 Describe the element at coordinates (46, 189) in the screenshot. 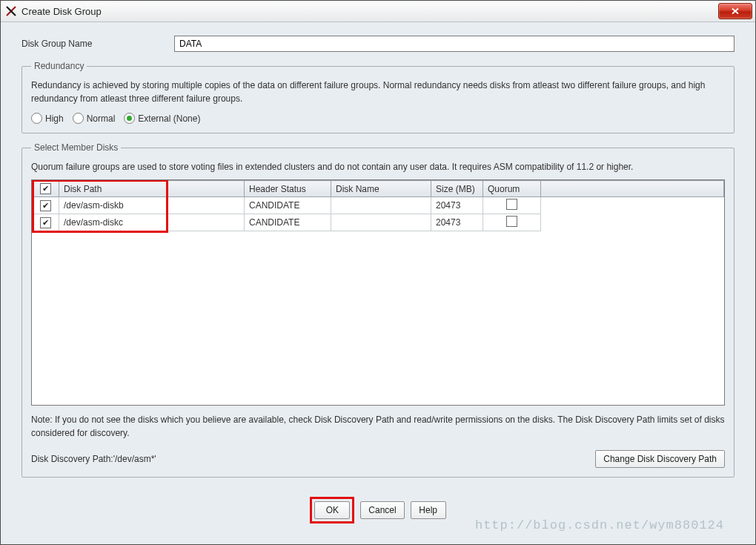

I see `col-select-all` at that location.